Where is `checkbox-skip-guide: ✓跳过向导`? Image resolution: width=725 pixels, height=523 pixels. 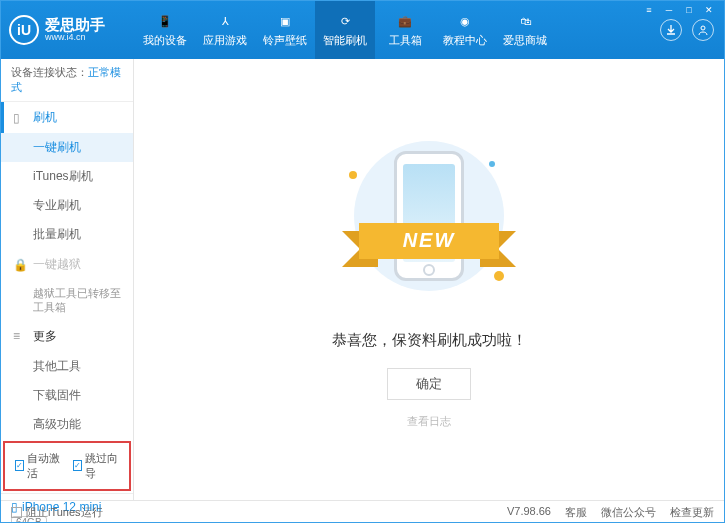 checkbox-skip-guide: ✓跳过向导 is located at coordinates (96, 466).